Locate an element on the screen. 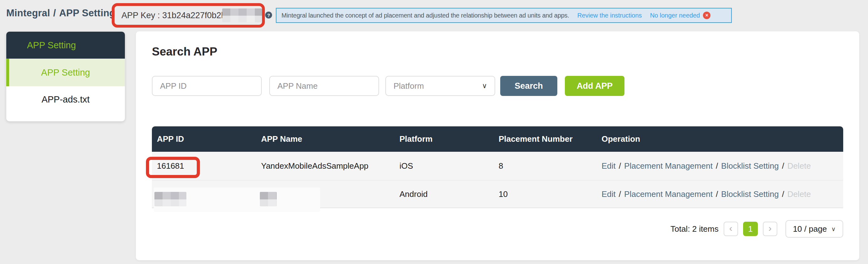 The width and height of the screenshot is (868, 264). app-key-annotation-box: APP Key : 31b24a227f0b2b is located at coordinates (188, 15).